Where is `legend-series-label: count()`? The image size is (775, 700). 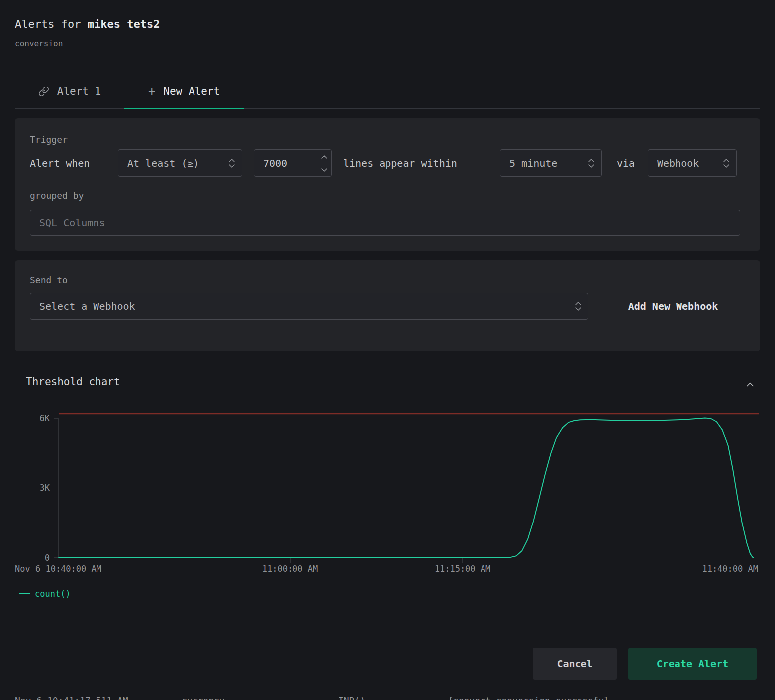
legend-series-label: count() is located at coordinates (53, 594).